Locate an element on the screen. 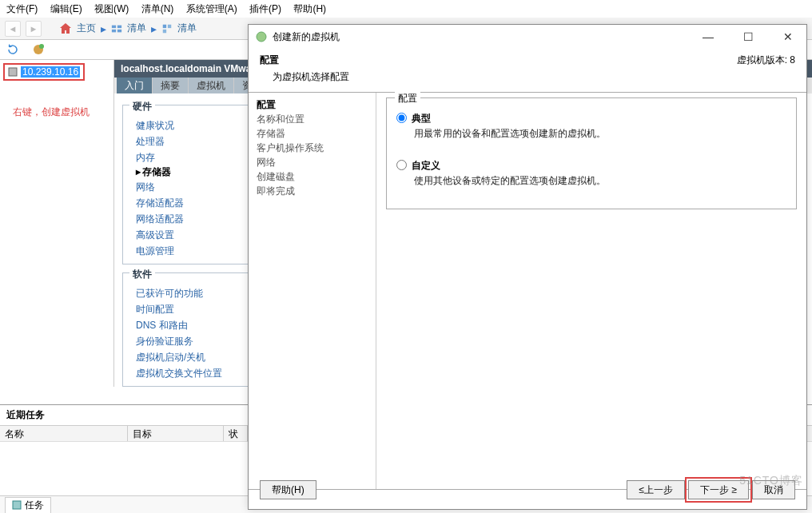 This screenshot has width=812, height=513. software-legend: 软件 is located at coordinates (142, 275).